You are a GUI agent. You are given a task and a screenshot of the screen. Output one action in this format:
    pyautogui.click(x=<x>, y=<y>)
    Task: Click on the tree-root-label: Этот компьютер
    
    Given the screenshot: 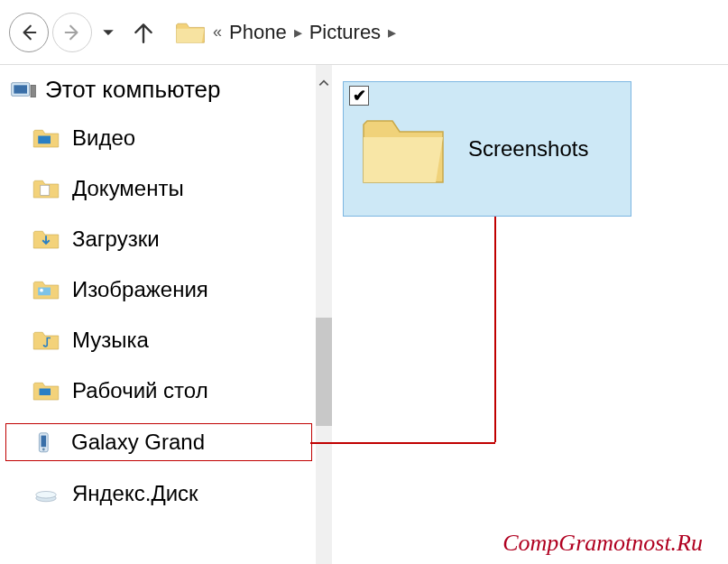 What is the action you would take?
    pyautogui.click(x=133, y=90)
    